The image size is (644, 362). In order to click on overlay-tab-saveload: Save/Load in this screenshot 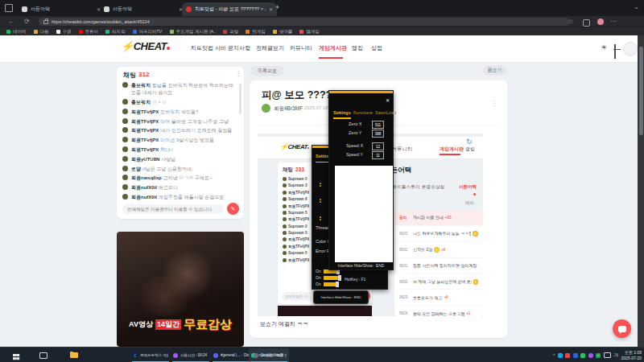, I will do `click(386, 113)`.